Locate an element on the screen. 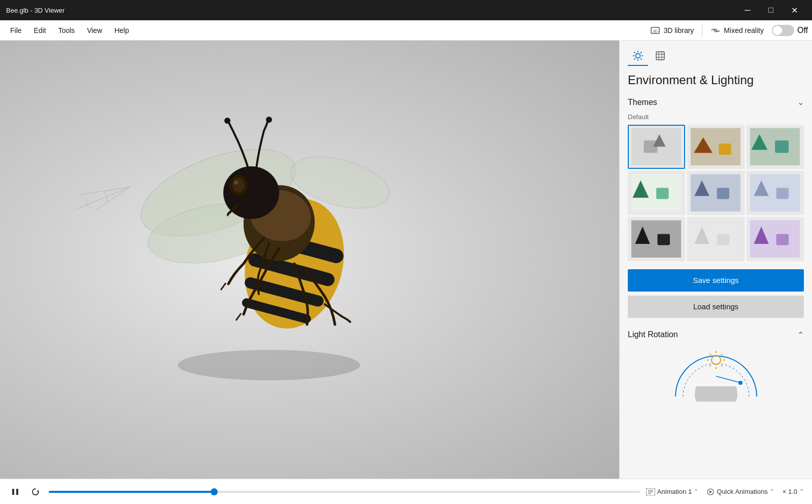 The width and height of the screenshot is (812, 504). light-rotation-section: Light Rotation ⌃ is located at coordinates (716, 366).